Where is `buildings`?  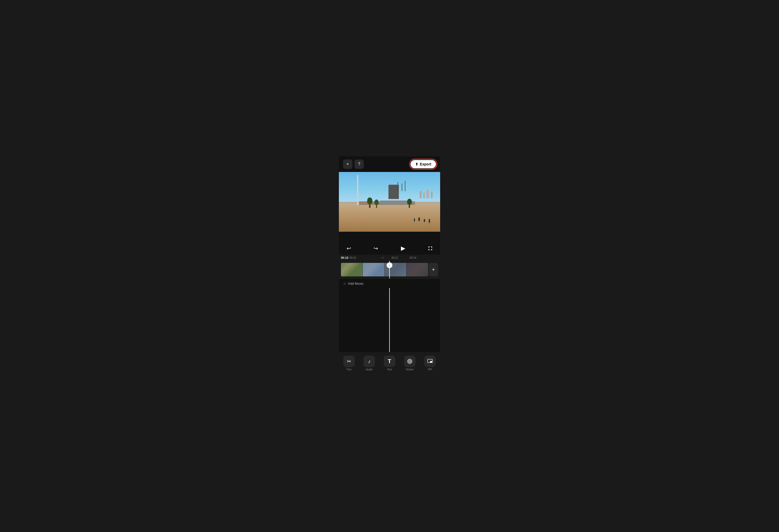 buildings is located at coordinates (427, 195).